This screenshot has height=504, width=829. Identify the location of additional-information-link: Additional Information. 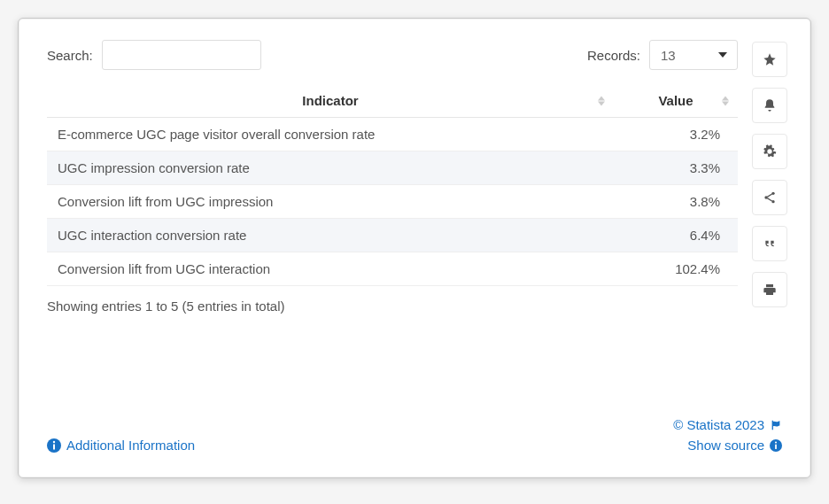
(120, 445).